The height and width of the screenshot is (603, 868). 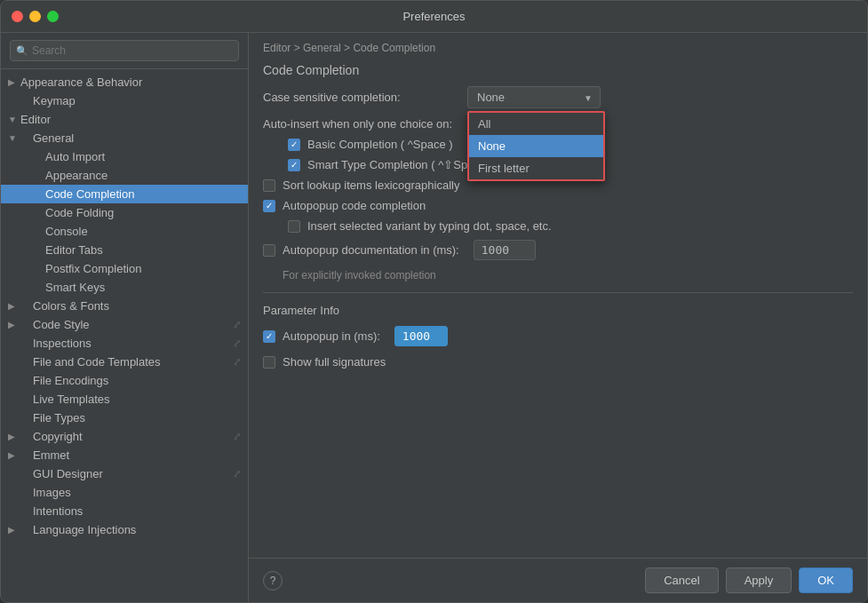 What do you see at coordinates (490, 98) in the screenshot?
I see `dropdown-value: None` at bounding box center [490, 98].